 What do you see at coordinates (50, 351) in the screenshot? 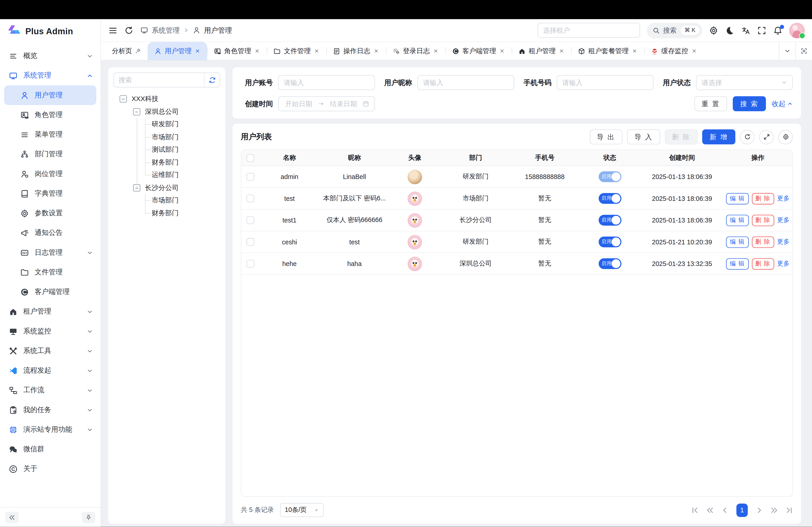
I see `sidebar-item-系统工具: 系统工具` at bounding box center [50, 351].